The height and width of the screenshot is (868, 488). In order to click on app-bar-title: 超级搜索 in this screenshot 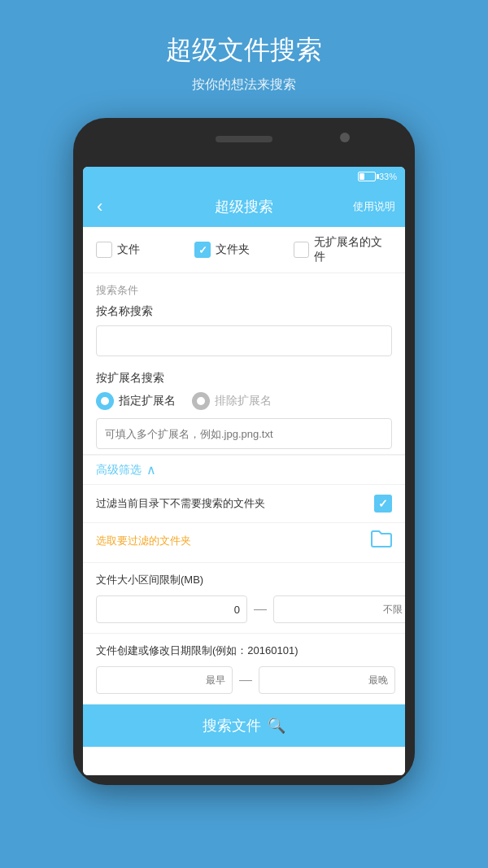, I will do `click(244, 207)`.